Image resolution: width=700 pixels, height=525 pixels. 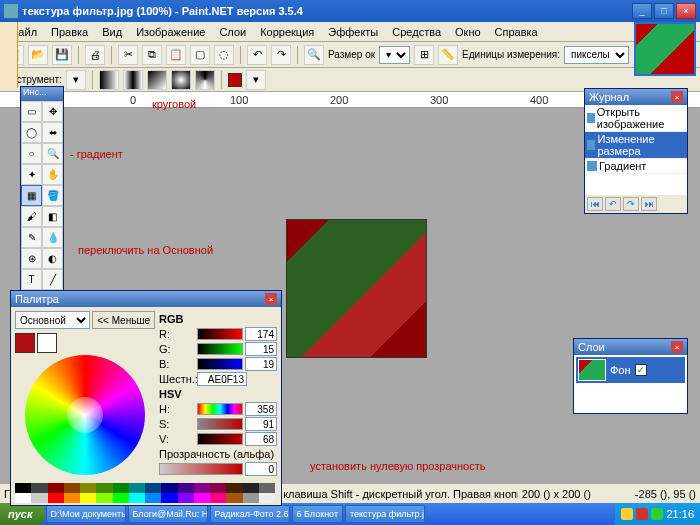 I want to click on menu-edit: Правка, so click(x=70, y=32).